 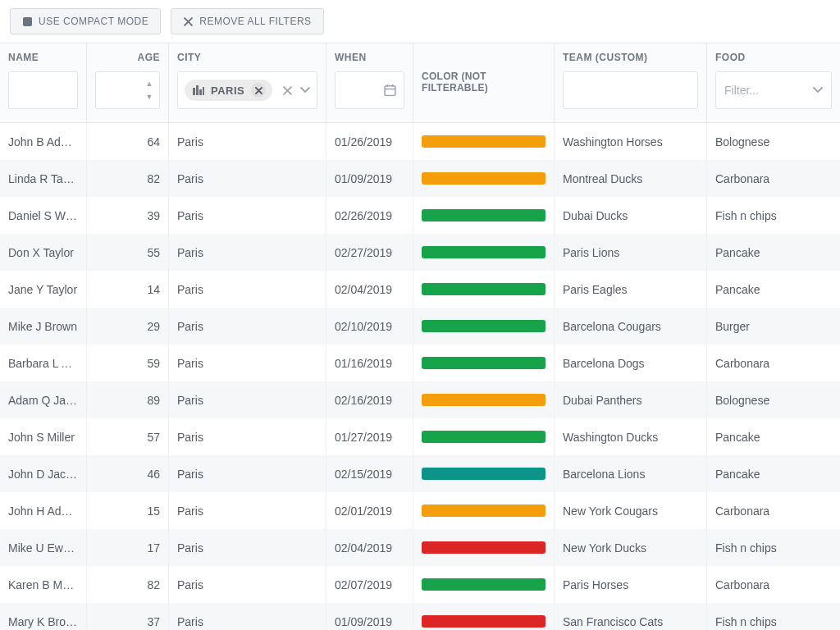 What do you see at coordinates (85, 21) in the screenshot?
I see `use-compact-mode-button: Use compact mode` at bounding box center [85, 21].